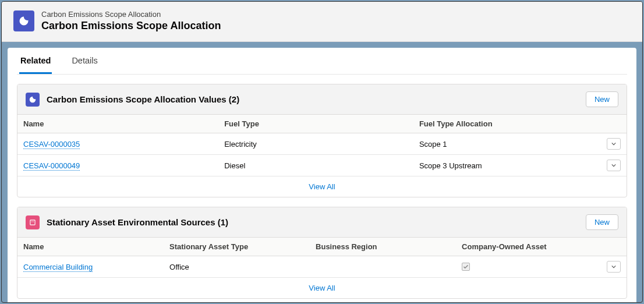 The image size is (644, 304). Describe the element at coordinates (316, 165) in the screenshot. I see `cell-fuel-type: Diesel` at that location.